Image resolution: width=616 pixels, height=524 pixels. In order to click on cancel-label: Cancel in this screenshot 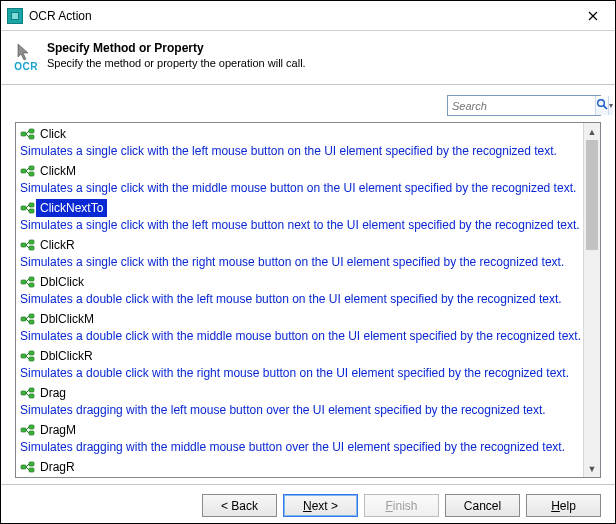, I will do `click(482, 506)`.